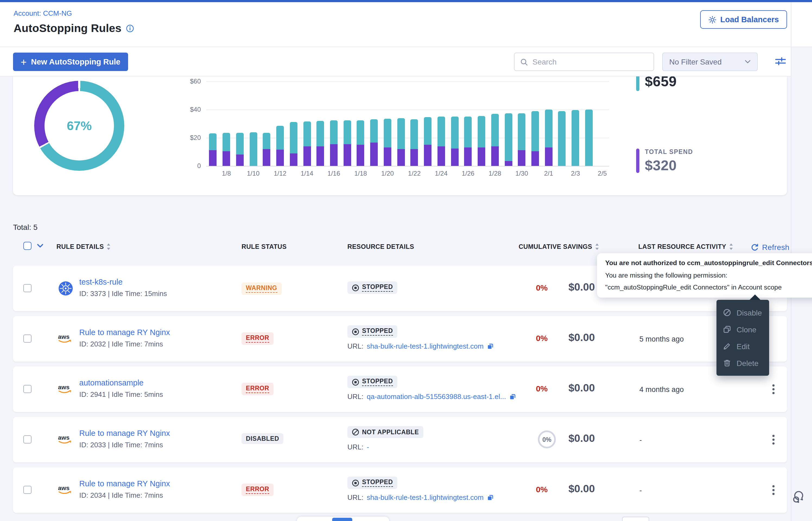 The image size is (812, 521). I want to click on rule-name-link: automationsample, so click(111, 383).